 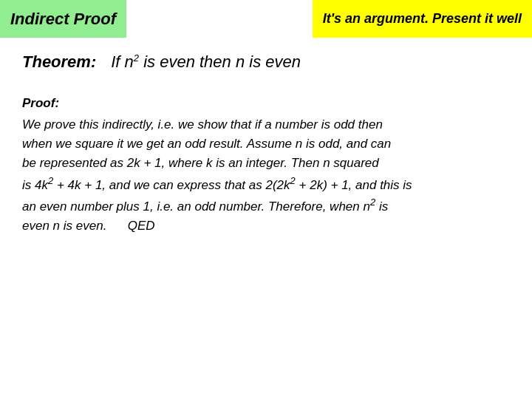 What do you see at coordinates (266, 62) in the screenshot?
I see `theorem-line: Theorem: If n2 is even then n is even` at bounding box center [266, 62].